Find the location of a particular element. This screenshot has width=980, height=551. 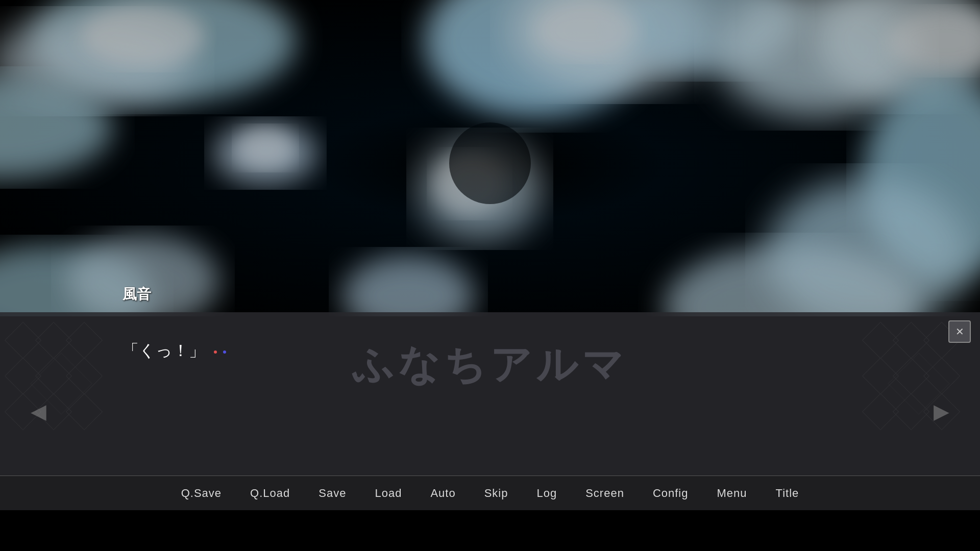

text-cursor is located at coordinates (220, 351).